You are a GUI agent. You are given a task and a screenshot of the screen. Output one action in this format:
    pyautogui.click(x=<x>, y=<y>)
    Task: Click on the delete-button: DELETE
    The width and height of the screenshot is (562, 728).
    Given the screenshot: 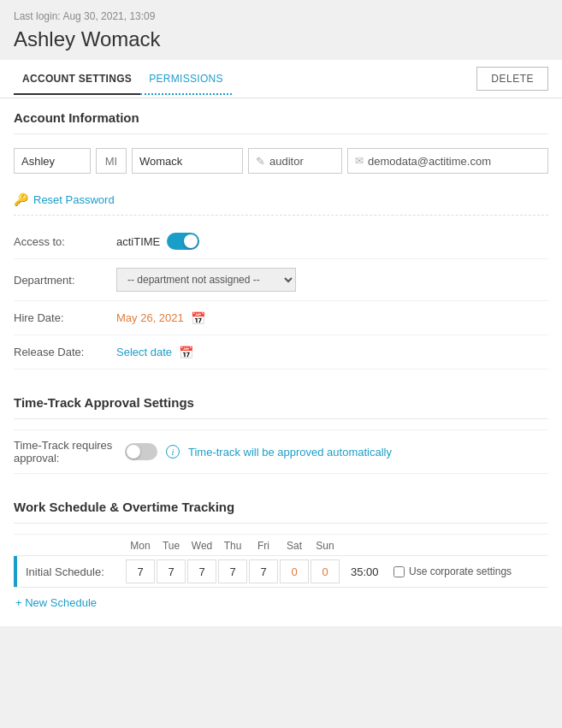 What is the action you would take?
    pyautogui.click(x=512, y=79)
    